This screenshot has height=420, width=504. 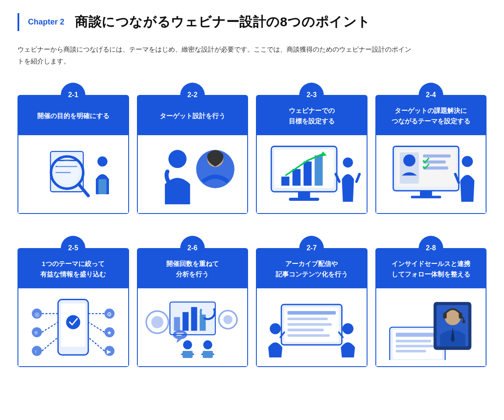 What do you see at coordinates (192, 116) in the screenshot?
I see `card-title-2: ターゲット設計を行う` at bounding box center [192, 116].